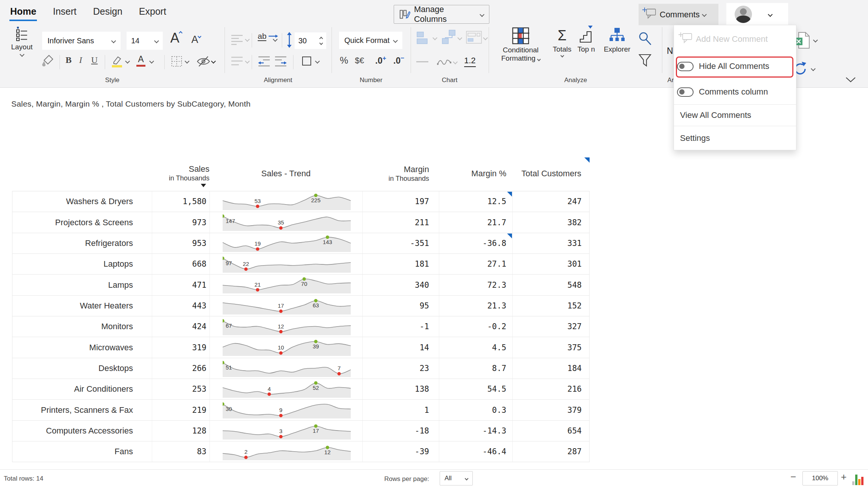 This screenshot has width=868, height=487. I want to click on table-row: Air Conditioners25352413854.5216, so click(301, 389).